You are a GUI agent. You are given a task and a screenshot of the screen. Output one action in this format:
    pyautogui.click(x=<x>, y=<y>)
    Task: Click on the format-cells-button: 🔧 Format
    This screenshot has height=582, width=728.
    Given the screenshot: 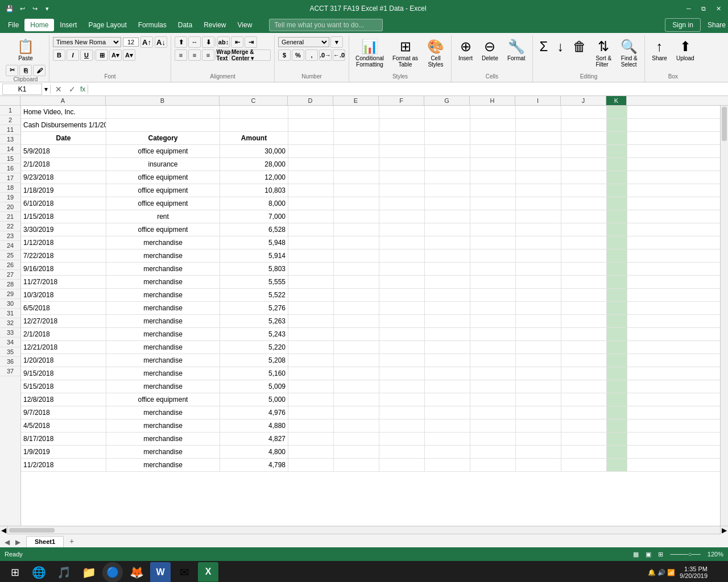 What is the action you would take?
    pyautogui.click(x=516, y=50)
    